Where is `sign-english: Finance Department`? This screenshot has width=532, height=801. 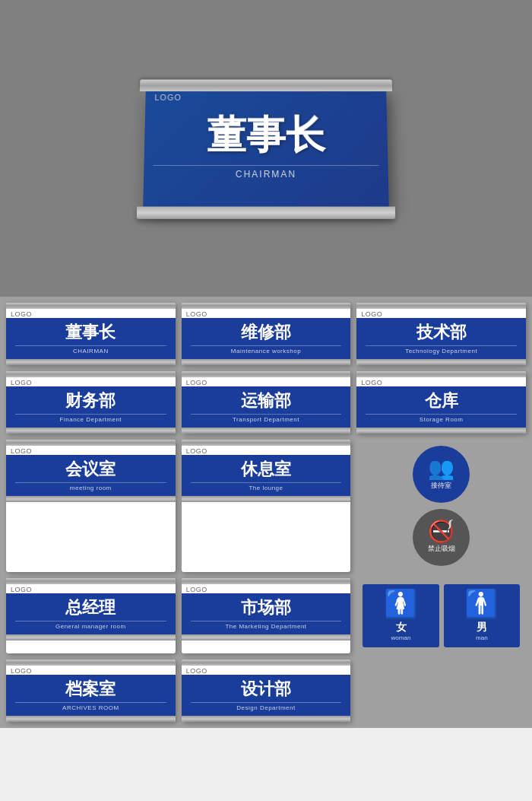
sign-english: Finance Department is located at coordinates (91, 420).